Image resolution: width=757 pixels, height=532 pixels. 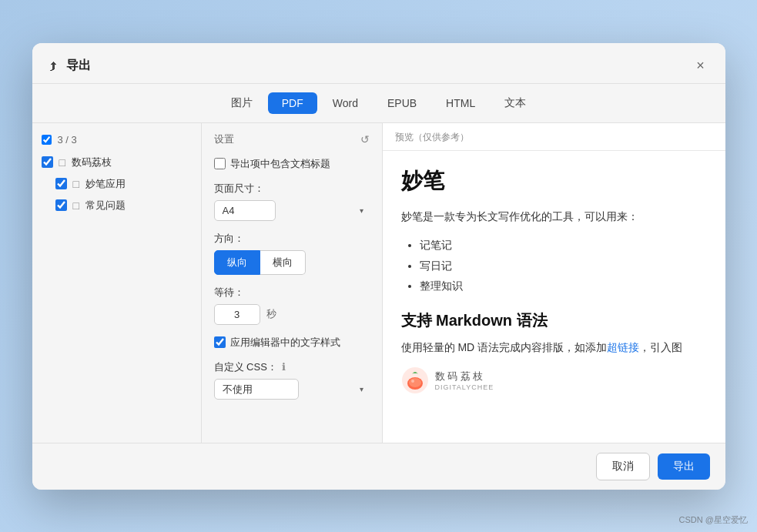 What do you see at coordinates (117, 206) in the screenshot?
I see `list-item: □ 常见问题` at bounding box center [117, 206].